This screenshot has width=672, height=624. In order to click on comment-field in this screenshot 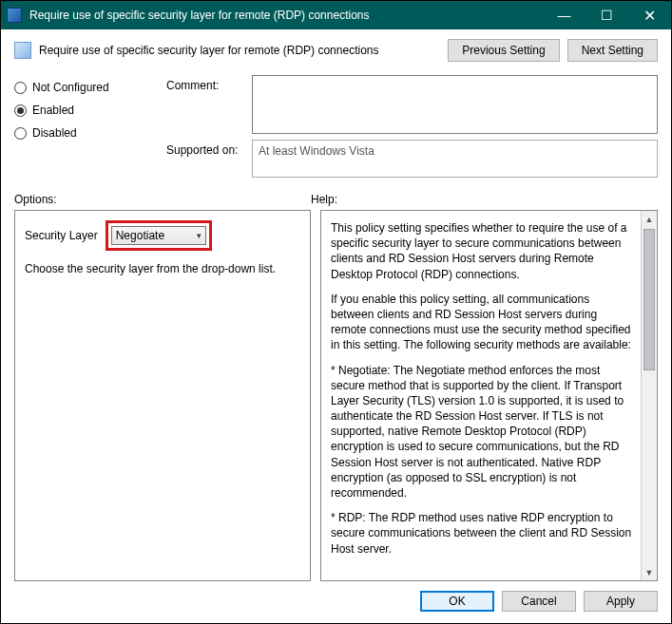, I will do `click(454, 104)`.